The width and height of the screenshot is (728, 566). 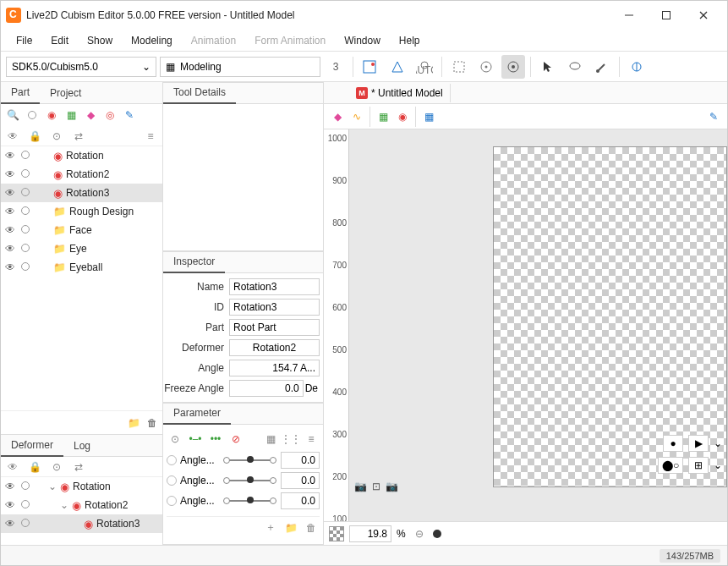 I want to click on snap-button: ⊞, so click(x=698, y=465).